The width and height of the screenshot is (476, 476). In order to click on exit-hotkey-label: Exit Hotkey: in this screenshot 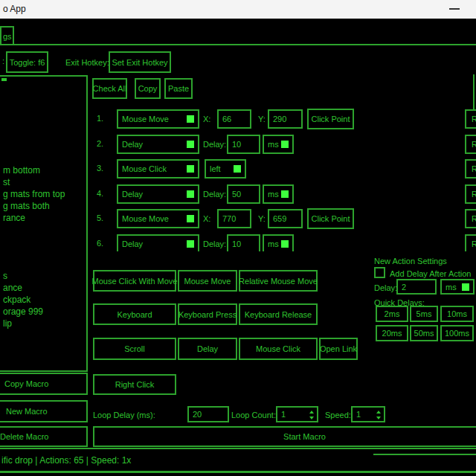, I will do `click(88, 62)`.